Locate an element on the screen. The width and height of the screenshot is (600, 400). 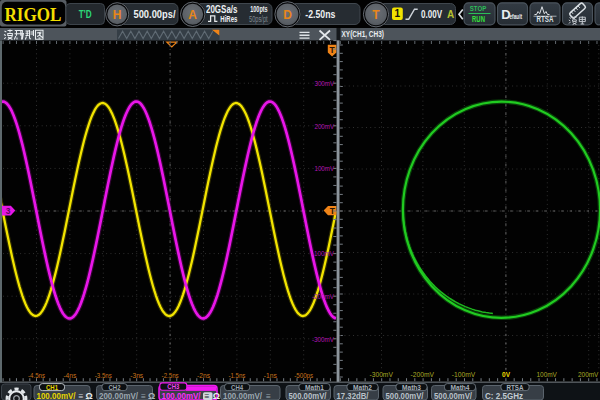
svg-text: efault is located at coordinates (516, 16).